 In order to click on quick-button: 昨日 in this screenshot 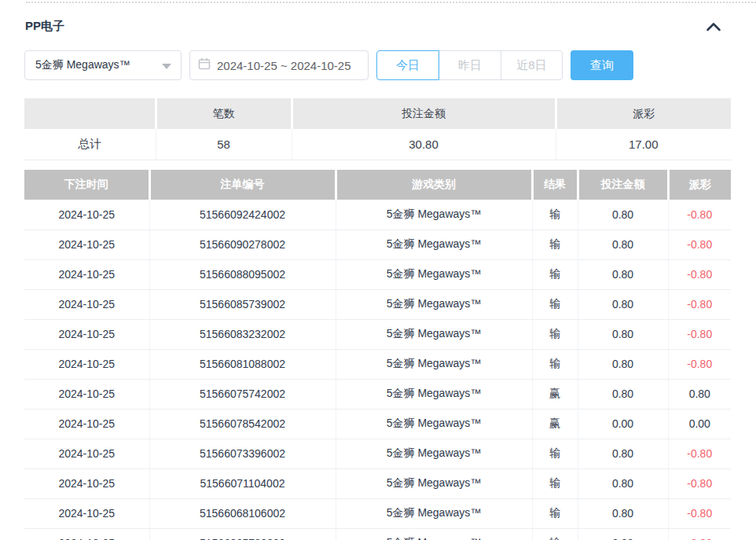, I will do `click(470, 65)`.